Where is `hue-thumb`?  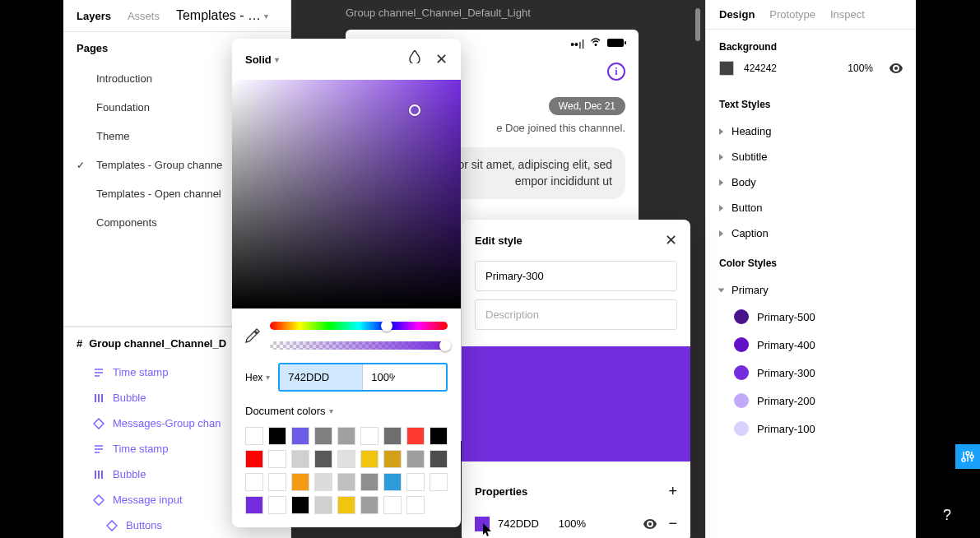
hue-thumb is located at coordinates (387, 326).